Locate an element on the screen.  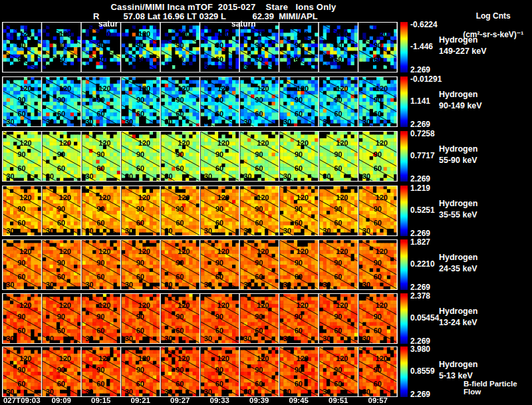
colorbar-max-label: 1.219 is located at coordinates (420, 188).